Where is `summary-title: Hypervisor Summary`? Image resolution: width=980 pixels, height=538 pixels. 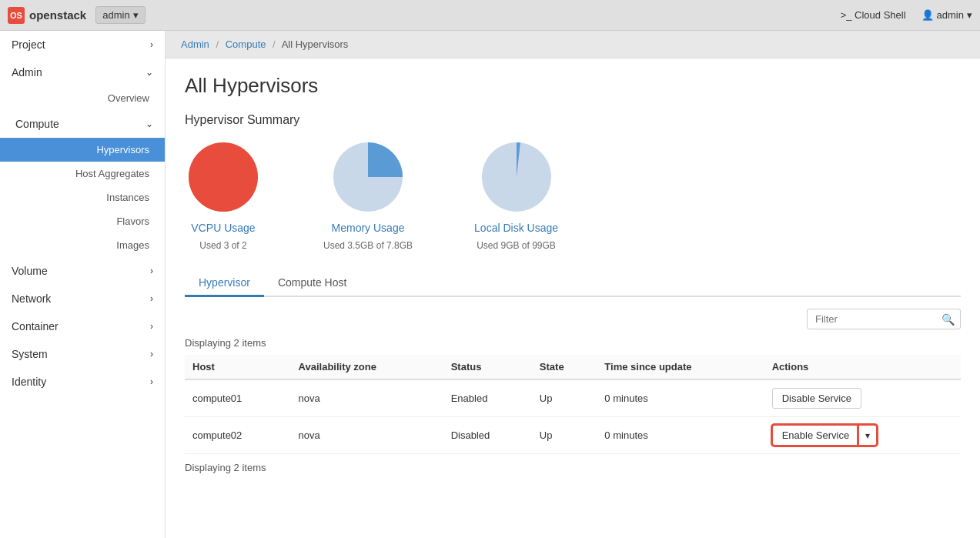 summary-title: Hypervisor Summary is located at coordinates (573, 120).